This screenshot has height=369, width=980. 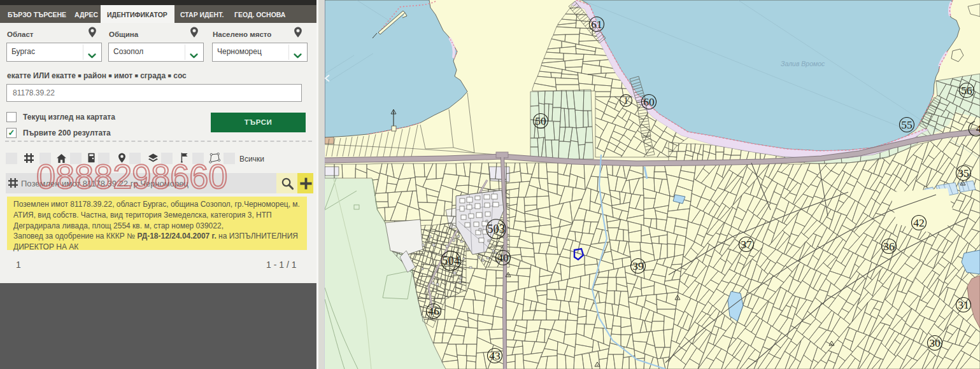 What do you see at coordinates (919, 223) in the screenshot?
I see `svg-text: 42` at bounding box center [919, 223].